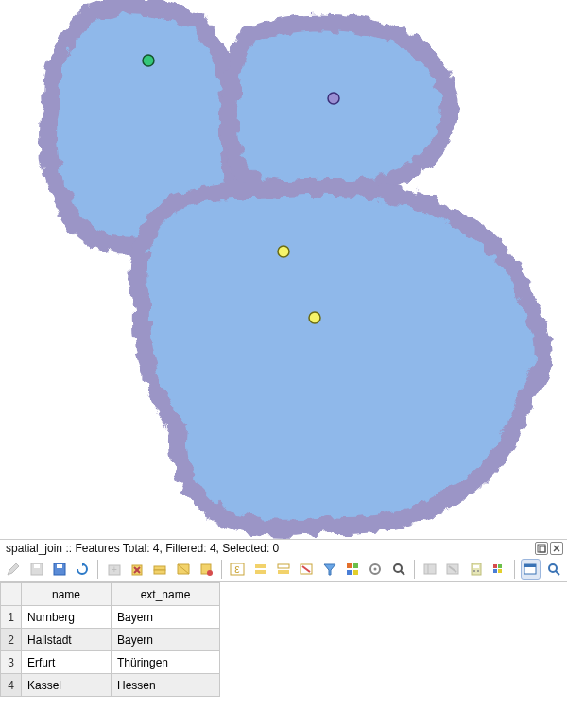 The width and height of the screenshot is (567, 728). Describe the element at coordinates (36, 569) in the screenshot. I see `save-edits-icon` at that location.